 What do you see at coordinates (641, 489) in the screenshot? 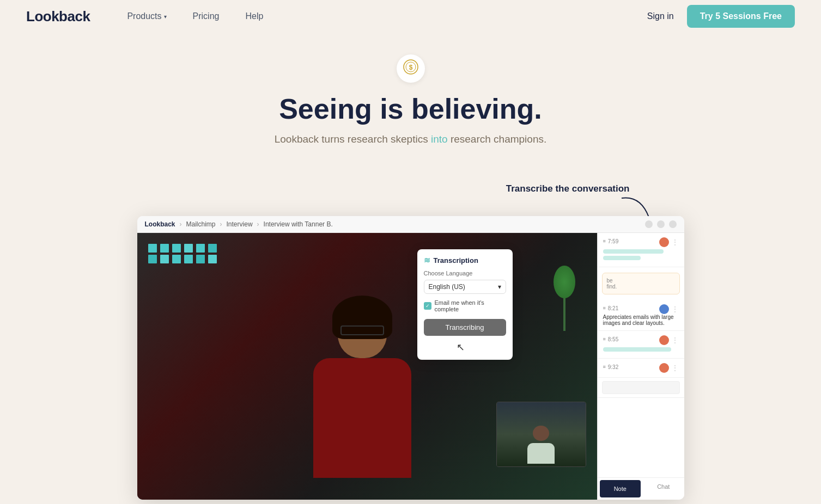
I see `panel-bottom-tabs: Note Chat` at bounding box center [641, 489].